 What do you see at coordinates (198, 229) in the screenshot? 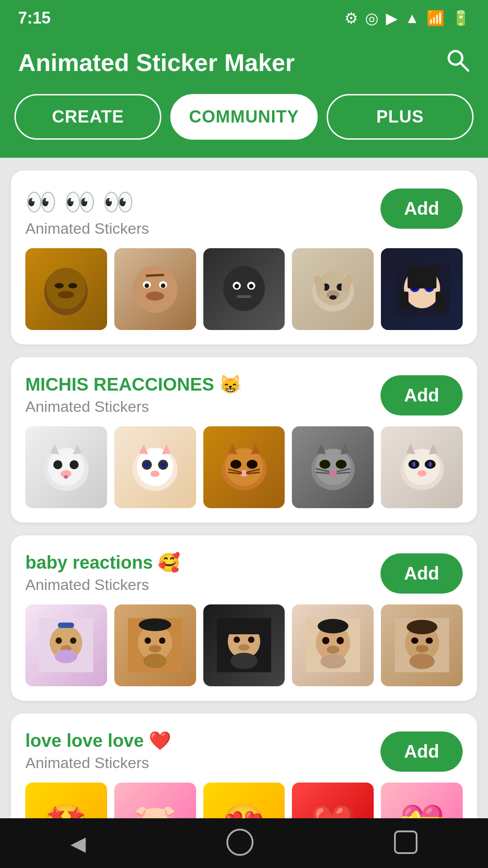
I see `pack-subtitle-1: Animated Stickers` at bounding box center [198, 229].